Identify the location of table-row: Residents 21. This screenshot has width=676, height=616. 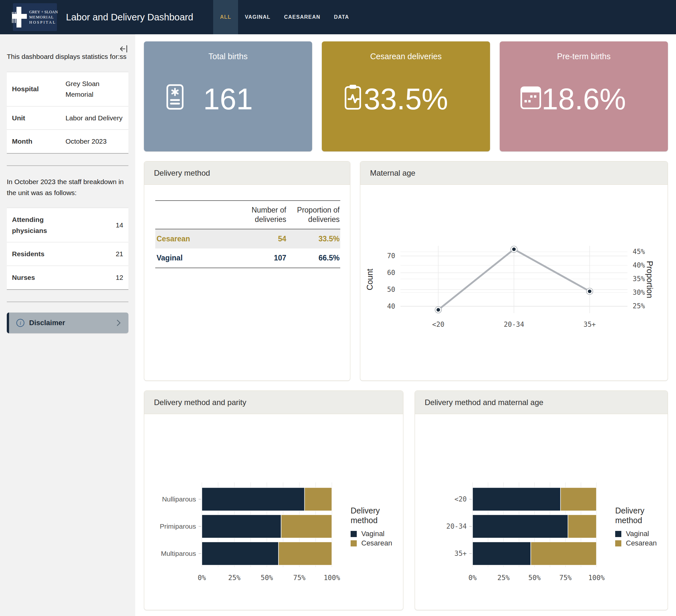
(68, 254).